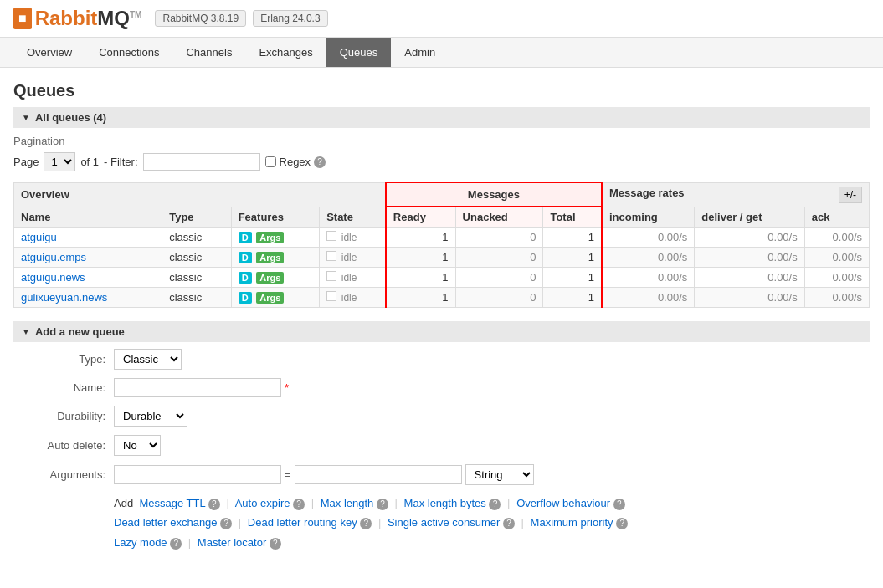  Describe the element at coordinates (500, 475) in the screenshot. I see `args-type-select: String Number Boolean` at that location.